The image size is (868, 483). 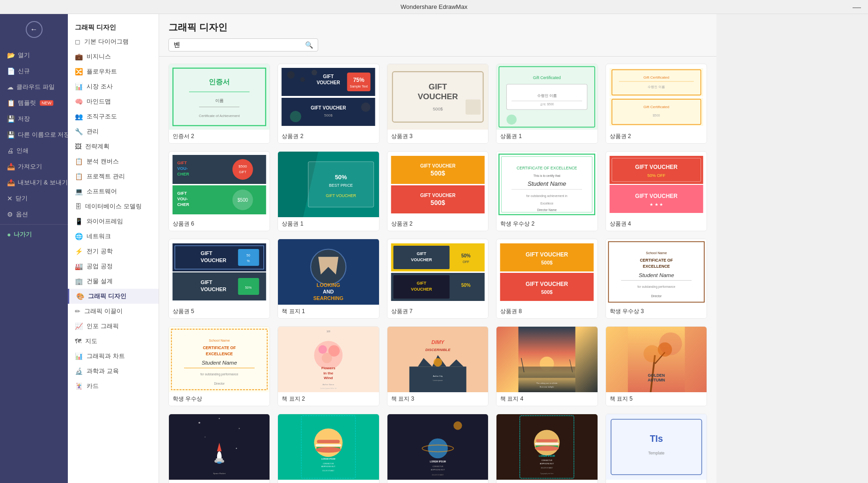 What do you see at coordinates (113, 236) in the screenshot?
I see `category-item-network: 🌐 네트워크` at bounding box center [113, 236].